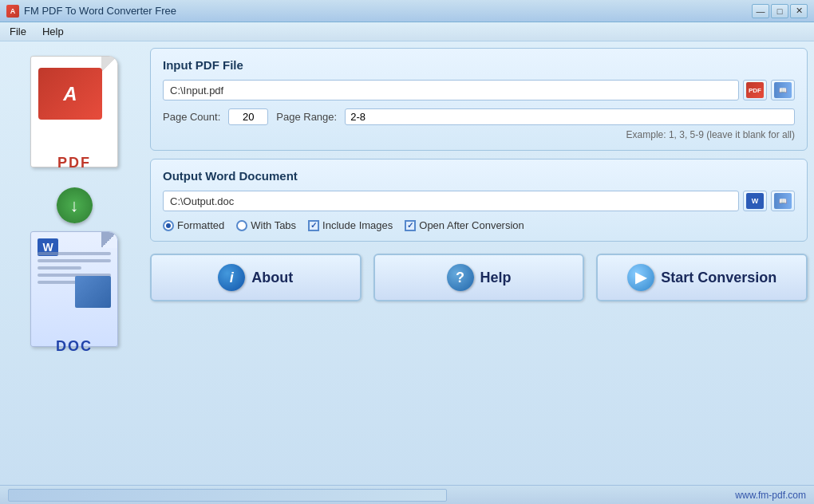  Describe the element at coordinates (74, 118) in the screenshot. I see `pdf-icon-container: A PDF` at that location.